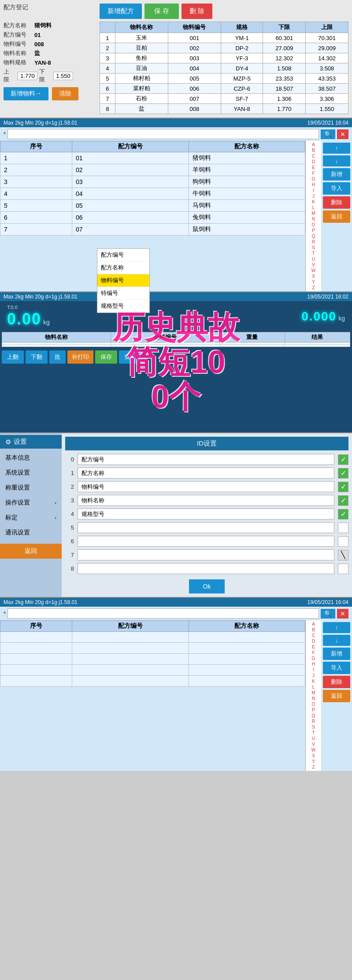 The image size is (352, 980). Describe the element at coordinates (314, 716) in the screenshot. I see `alphabet-letter: Q` at that location.